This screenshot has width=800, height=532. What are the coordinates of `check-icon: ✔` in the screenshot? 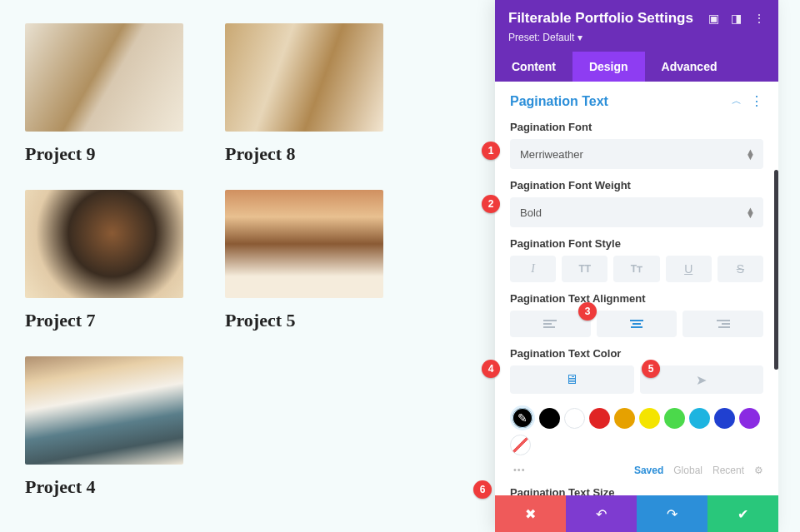 It's located at (743, 515).